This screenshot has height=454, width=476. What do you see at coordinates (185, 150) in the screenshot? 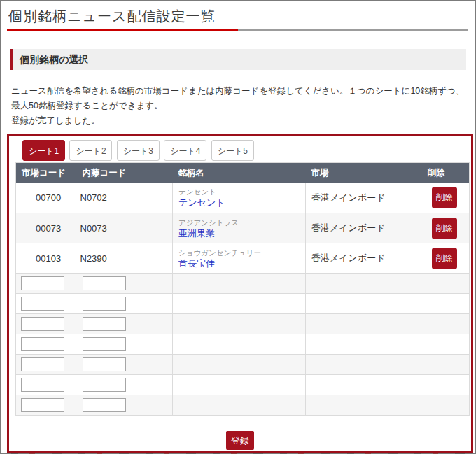
I see `tab-sheet-4: シート4` at bounding box center [185, 150].